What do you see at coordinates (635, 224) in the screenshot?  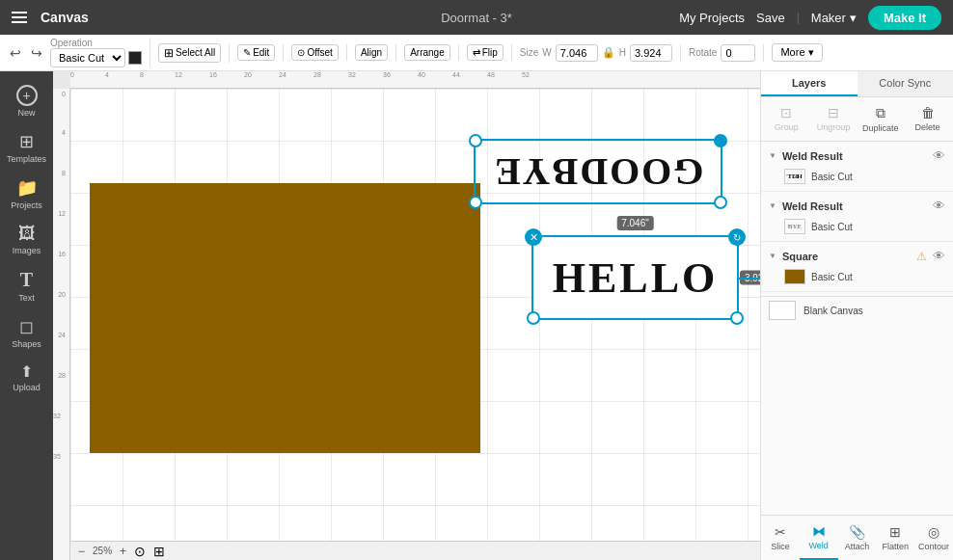 I see `width-dimension-label: 7.046"` at bounding box center [635, 224].